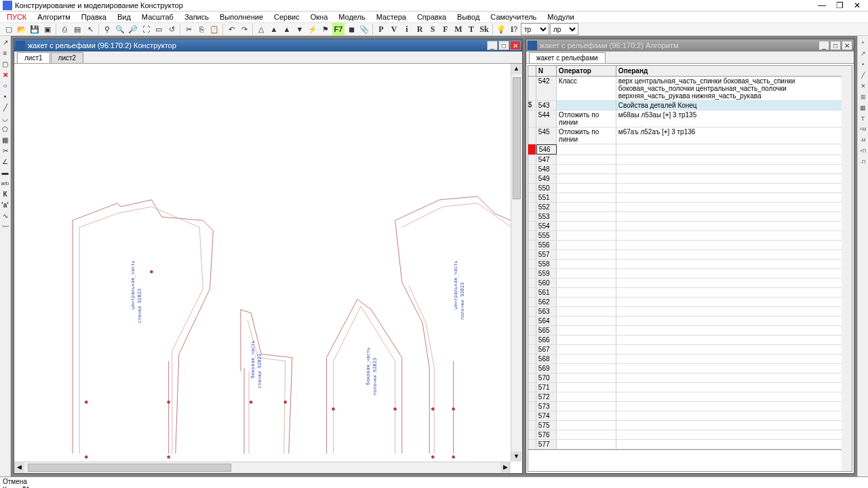 The image size is (868, 488). I want to click on menu-выполнение: Выполнение, so click(241, 17).